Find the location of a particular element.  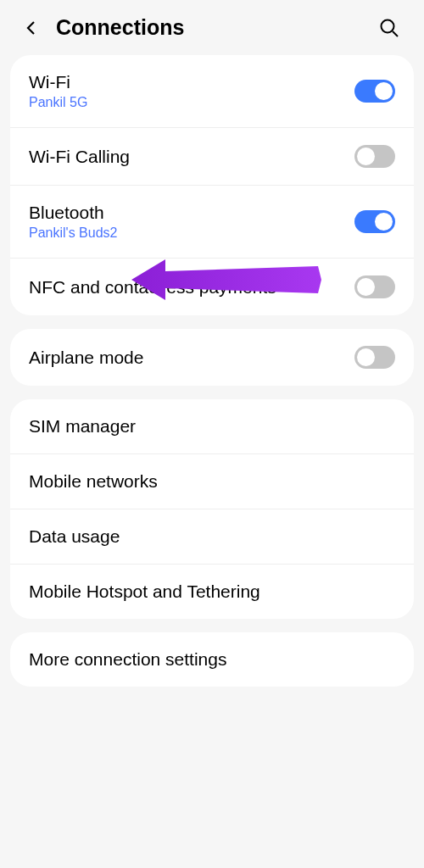

back-button is located at coordinates (31, 28).